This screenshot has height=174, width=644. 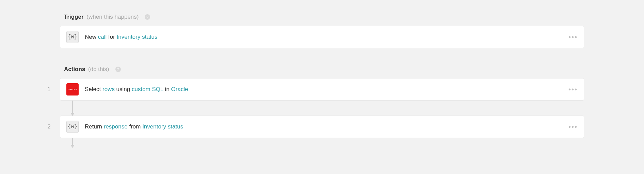 I want to click on trigger-card-text: New call for Inventory status, so click(x=325, y=37).